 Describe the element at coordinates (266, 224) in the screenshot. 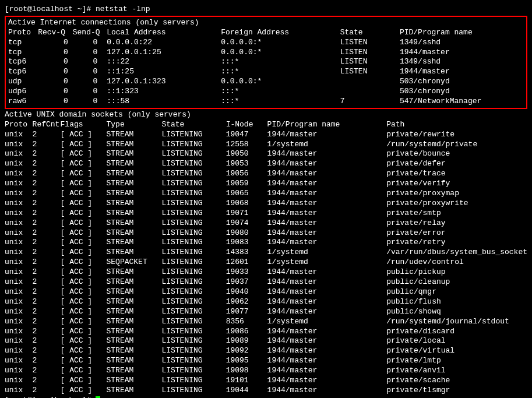

I see `table-row: unix2[ ACC ]STREAMLISTENING190741944/mas…` at that location.